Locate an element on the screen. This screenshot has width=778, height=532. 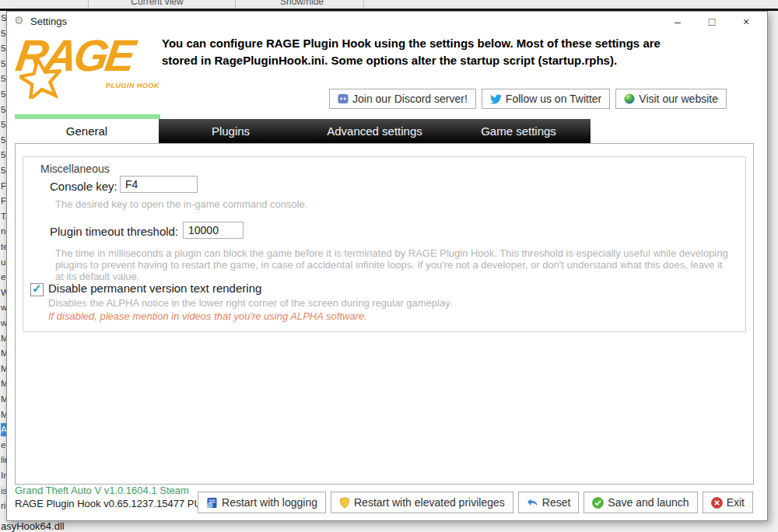
disable-version-text-checkbox is located at coordinates (37, 289).